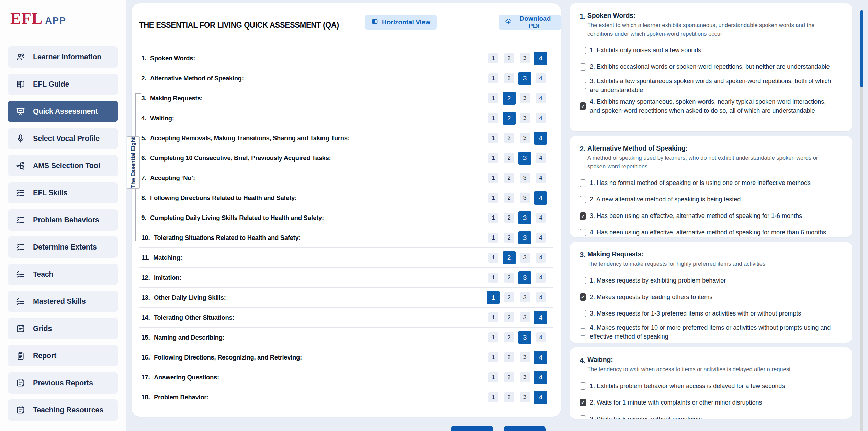 This screenshot has width=868, height=431. I want to click on sidebar-item-ams-selection-tool: AMS Selection Tool, so click(63, 166).